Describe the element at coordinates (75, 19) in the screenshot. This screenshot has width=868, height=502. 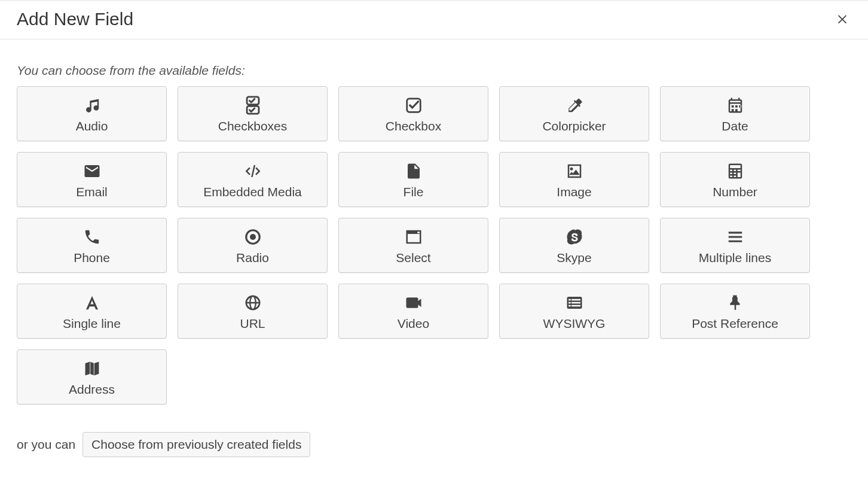
I see `modal-title: Add New Field` at that location.